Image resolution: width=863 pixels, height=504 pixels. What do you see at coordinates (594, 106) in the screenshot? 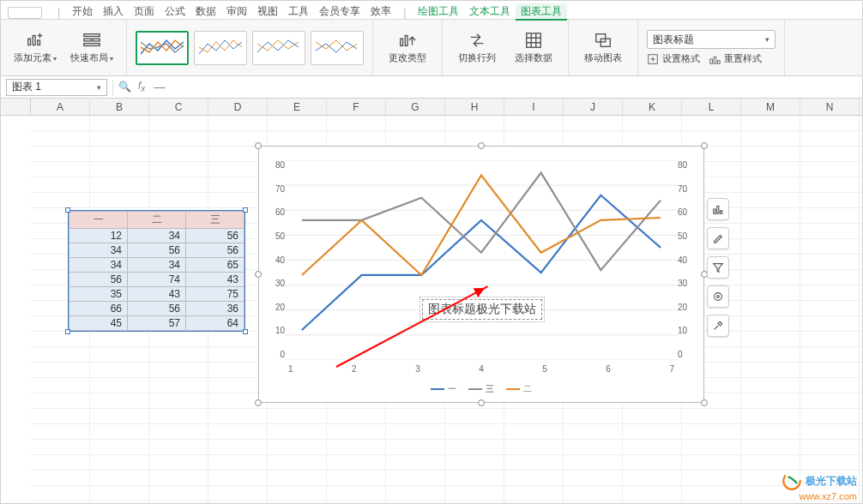
I see `col-header-J: J` at bounding box center [594, 106].